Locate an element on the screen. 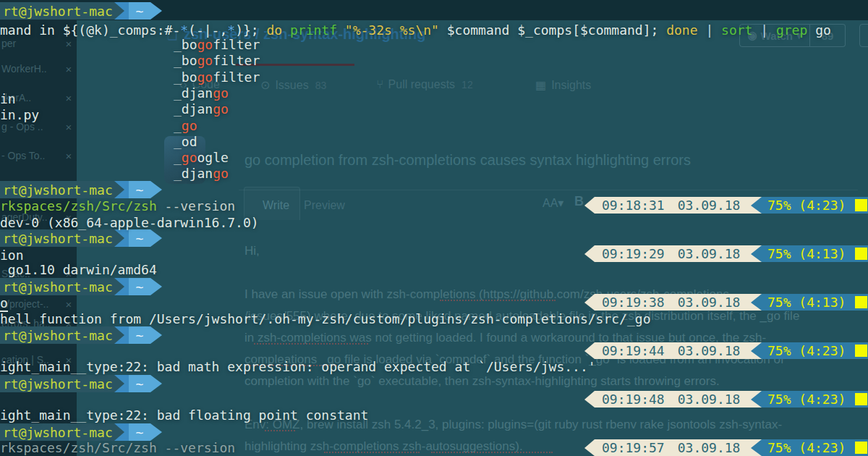 Image resolution: width=868 pixels, height=456 pixels. bold-icon: B is located at coordinates (579, 201).